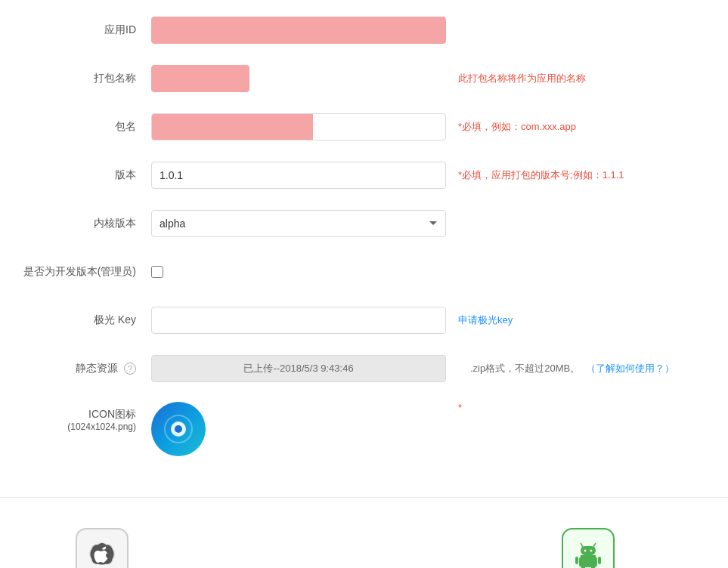  I want to click on bundle-id-hint: *必填，例如：com.xxx.app, so click(517, 127).